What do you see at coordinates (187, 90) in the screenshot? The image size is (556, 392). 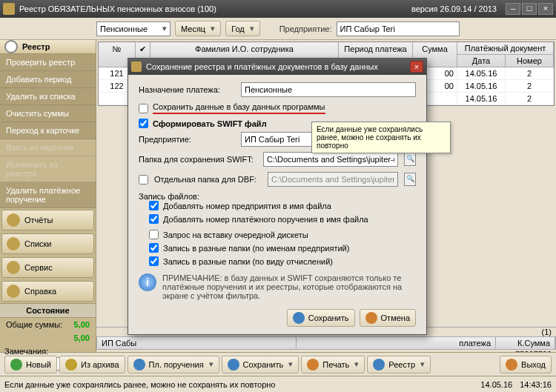 I see `purpose-label: Назначение платежа:` at bounding box center [187, 90].